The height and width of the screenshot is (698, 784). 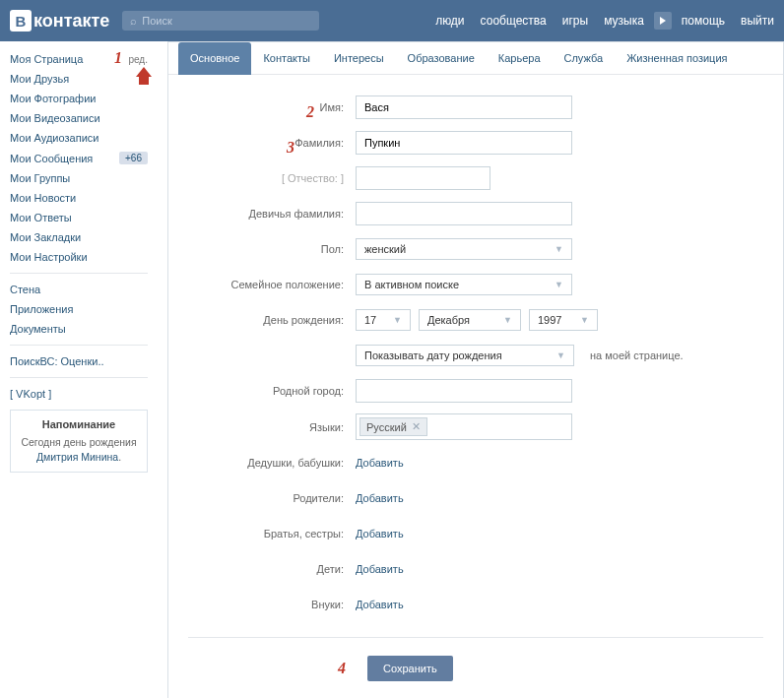 What do you see at coordinates (636, 355) in the screenshot?
I see `bday-hint: на моей странице.` at bounding box center [636, 355].